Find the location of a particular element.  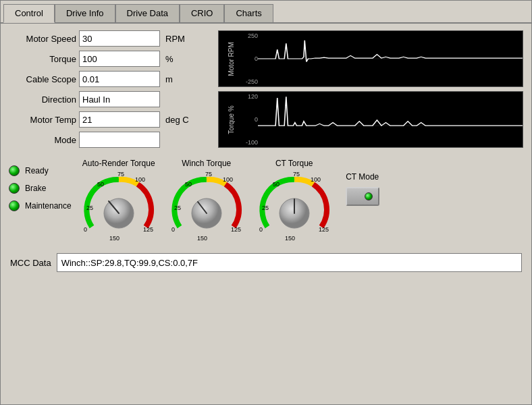

mcc-input is located at coordinates (289, 263).